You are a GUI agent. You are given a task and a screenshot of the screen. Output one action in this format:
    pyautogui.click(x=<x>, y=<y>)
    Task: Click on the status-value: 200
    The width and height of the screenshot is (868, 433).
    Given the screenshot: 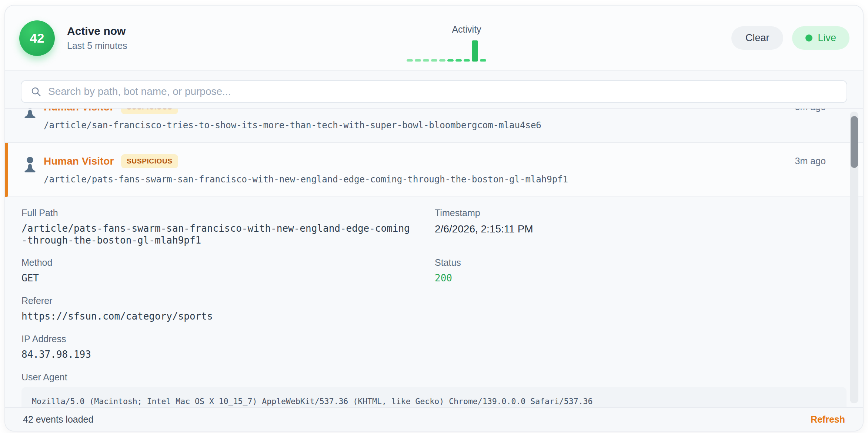 What is the action you would take?
    pyautogui.click(x=641, y=278)
    